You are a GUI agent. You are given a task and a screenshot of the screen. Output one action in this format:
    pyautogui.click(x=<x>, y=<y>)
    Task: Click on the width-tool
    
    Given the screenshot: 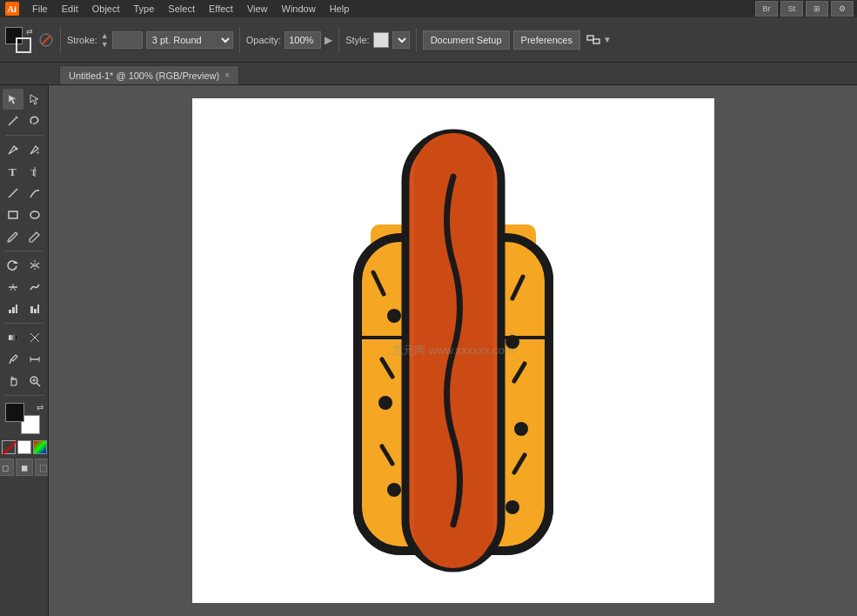 What is the action you would take?
    pyautogui.click(x=13, y=287)
    